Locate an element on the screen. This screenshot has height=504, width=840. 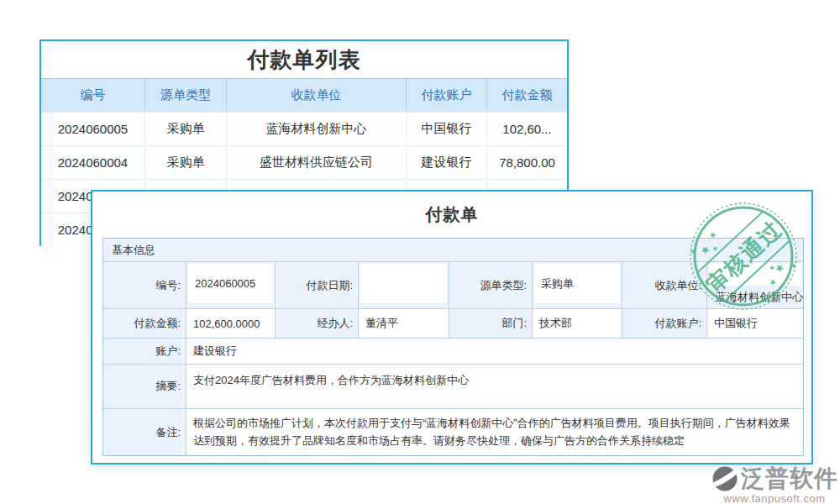
account-label: 账户: is located at coordinates (144, 351).